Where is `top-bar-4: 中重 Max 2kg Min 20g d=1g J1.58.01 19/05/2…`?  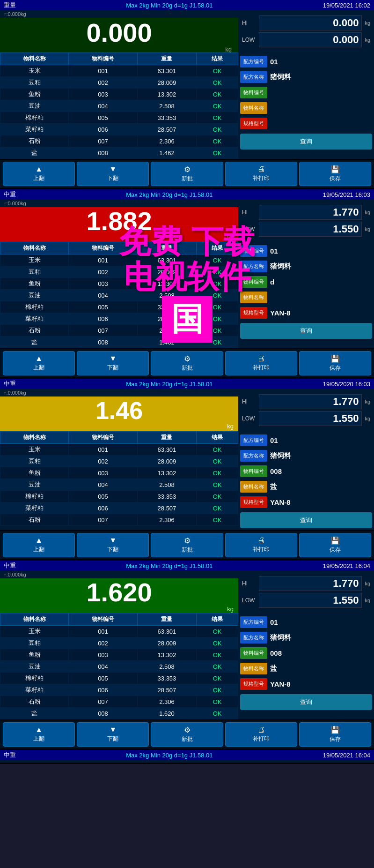
top-bar-4: 中重 Max 2kg Min 20g d=1g J1.58.01 19/05/2… is located at coordinates (187, 566).